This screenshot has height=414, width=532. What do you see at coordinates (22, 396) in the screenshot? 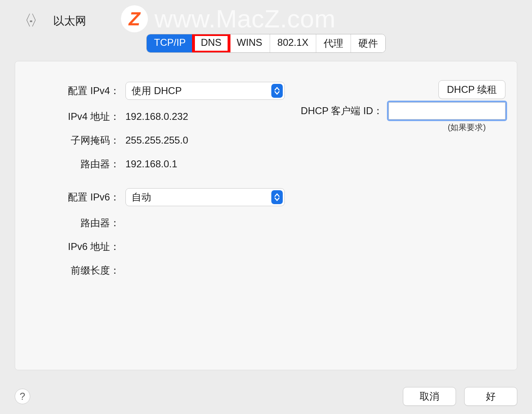
I see `help-icon: ?` at bounding box center [22, 396].